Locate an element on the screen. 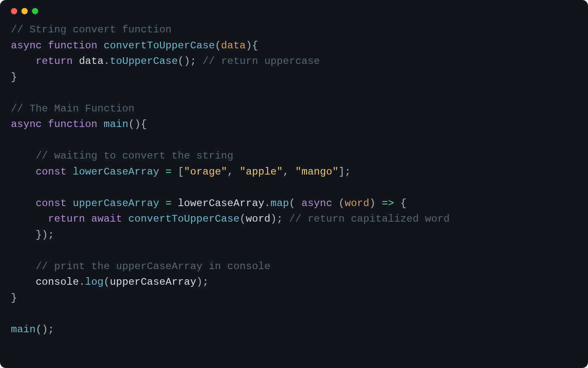 This screenshot has width=588, height=368. code-comment: // String convert function is located at coordinates (92, 29).